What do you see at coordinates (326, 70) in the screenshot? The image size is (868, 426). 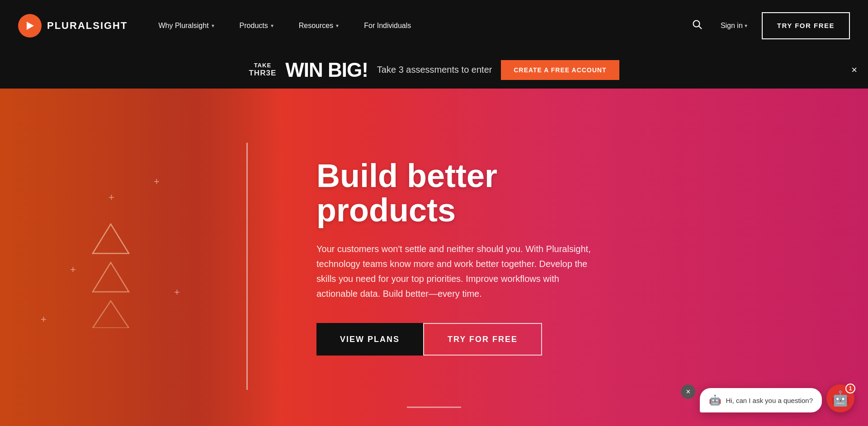 I see `banner-win-big-text: WIN BIG!` at bounding box center [326, 70].